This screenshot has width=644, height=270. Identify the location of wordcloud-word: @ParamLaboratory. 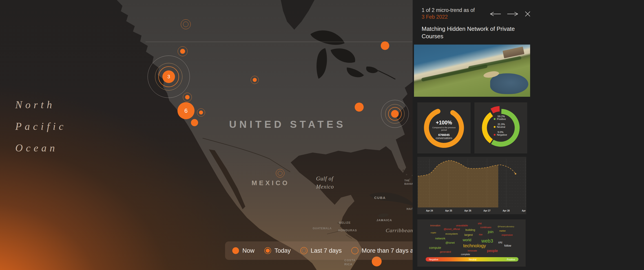
(506, 226).